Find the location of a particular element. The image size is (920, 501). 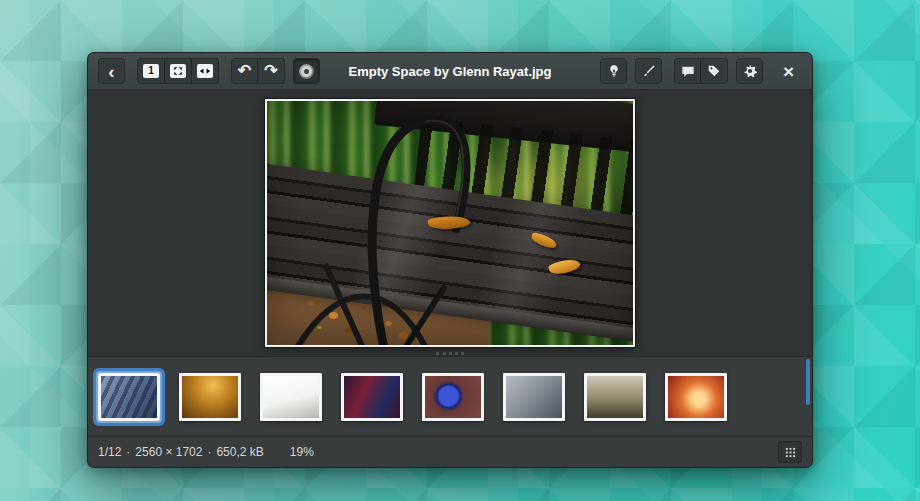

back-button: ‹ is located at coordinates (112, 71).